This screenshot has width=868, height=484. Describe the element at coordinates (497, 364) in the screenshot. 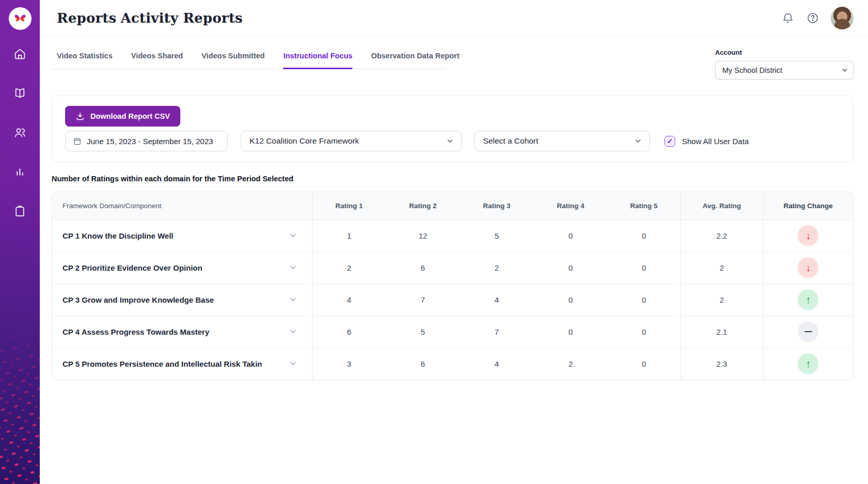

I see `rating-3-value: 4` at that location.